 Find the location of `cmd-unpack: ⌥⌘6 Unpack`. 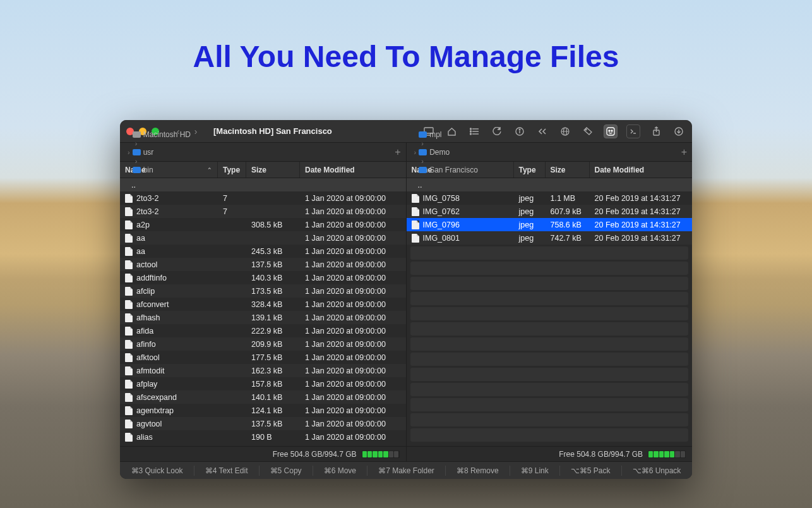

cmd-unpack: ⌥⌘6 Unpack is located at coordinates (657, 471).